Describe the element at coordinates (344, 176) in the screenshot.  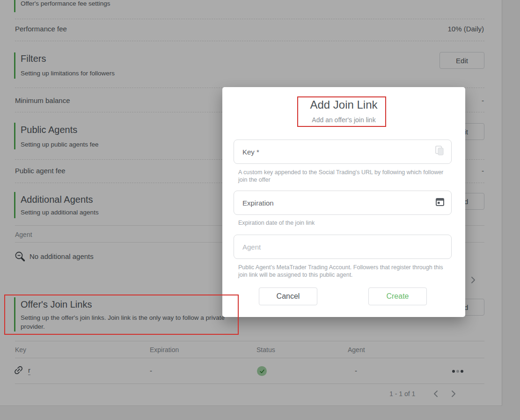
I see `key-helper-text: A custom key appended to the Social Trad…` at that location.